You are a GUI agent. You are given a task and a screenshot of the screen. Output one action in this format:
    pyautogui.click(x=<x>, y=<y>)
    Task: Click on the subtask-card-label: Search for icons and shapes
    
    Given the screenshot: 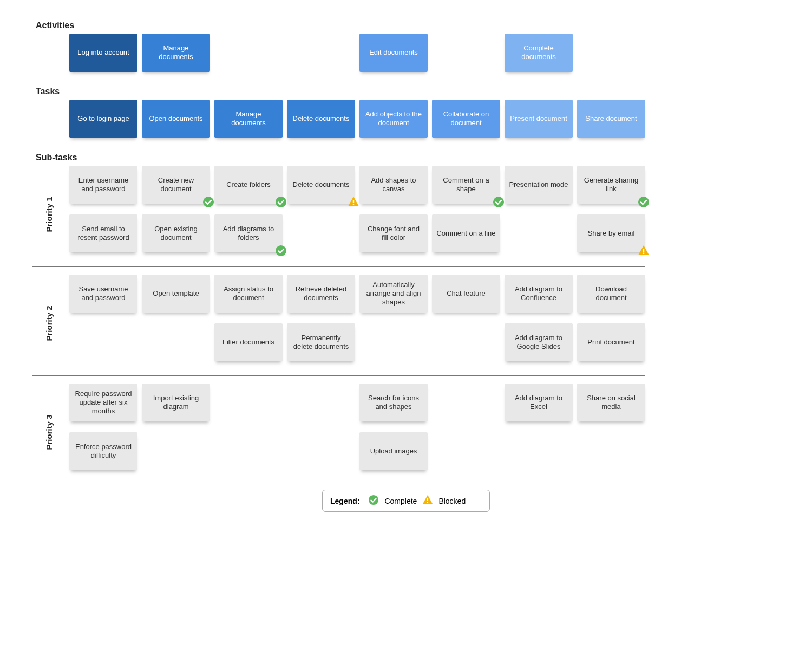 What is the action you would take?
    pyautogui.click(x=394, y=403)
    